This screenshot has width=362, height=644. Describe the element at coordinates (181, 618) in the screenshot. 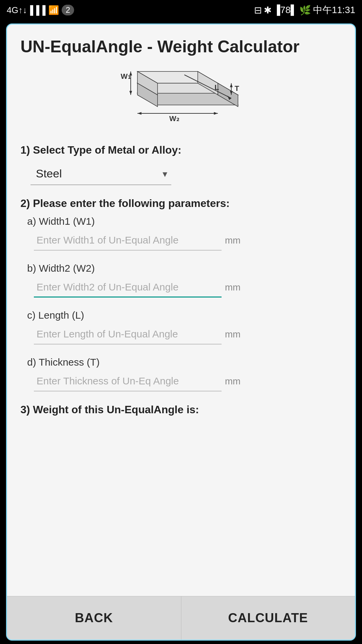

I see `bottom-buttons: BACK CALCULATE` at that location.